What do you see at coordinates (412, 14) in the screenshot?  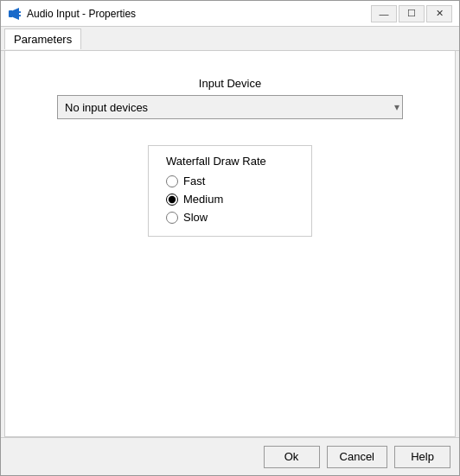 I see `maximize-button: ☐` at bounding box center [412, 14].